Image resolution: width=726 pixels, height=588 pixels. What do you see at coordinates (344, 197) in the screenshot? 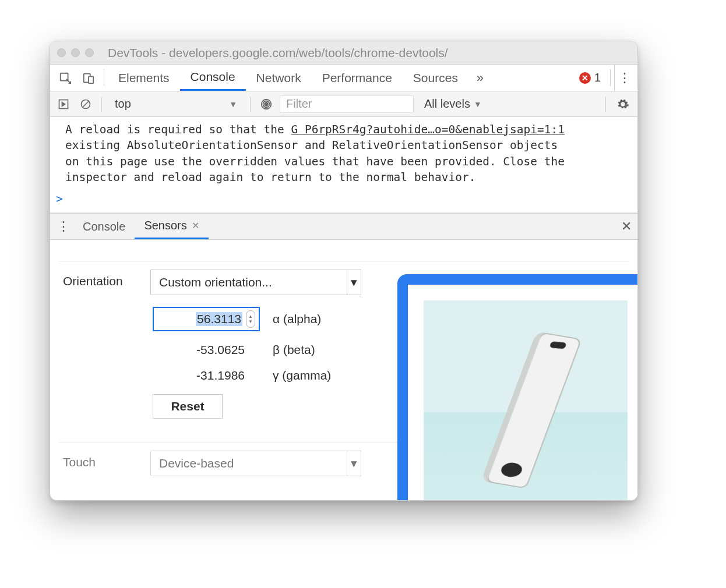
I see `console-prompt: >` at bounding box center [344, 197].